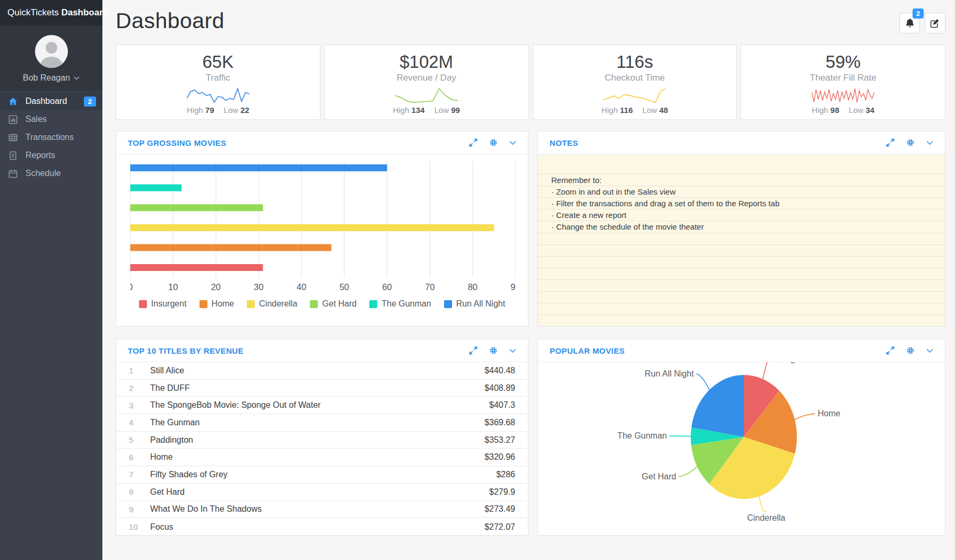 The image size is (955, 560). What do you see at coordinates (344, 287) in the screenshot?
I see `svg-text: 50` at bounding box center [344, 287].